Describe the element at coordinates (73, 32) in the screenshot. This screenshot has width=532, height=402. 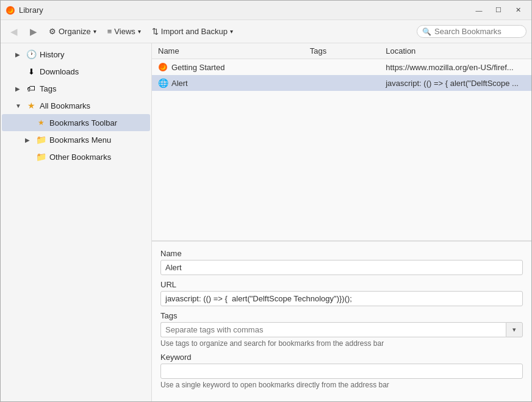
I see `organize-button: ⚙ Organize ▾` at that location.